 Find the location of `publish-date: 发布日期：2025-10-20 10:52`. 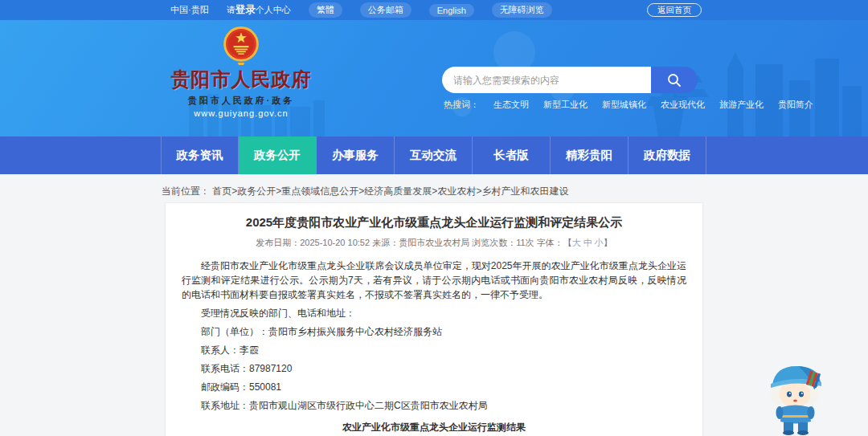

publish-date: 发布日期：2025-10-20 10:52 is located at coordinates (313, 242).